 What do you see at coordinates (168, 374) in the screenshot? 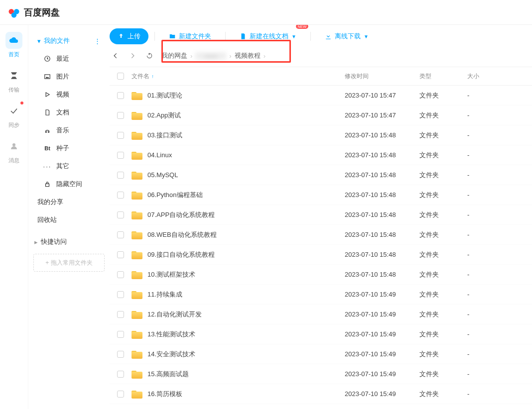
I see `file-name: 15.高频面试题` at bounding box center [168, 374].